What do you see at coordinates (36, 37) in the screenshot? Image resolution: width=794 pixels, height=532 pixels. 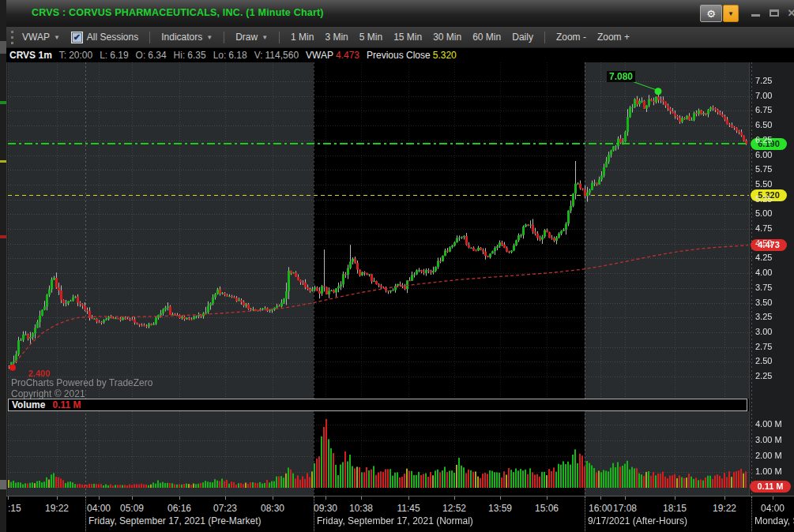 I see `toolbar-item-label: VWAP` at bounding box center [36, 37].